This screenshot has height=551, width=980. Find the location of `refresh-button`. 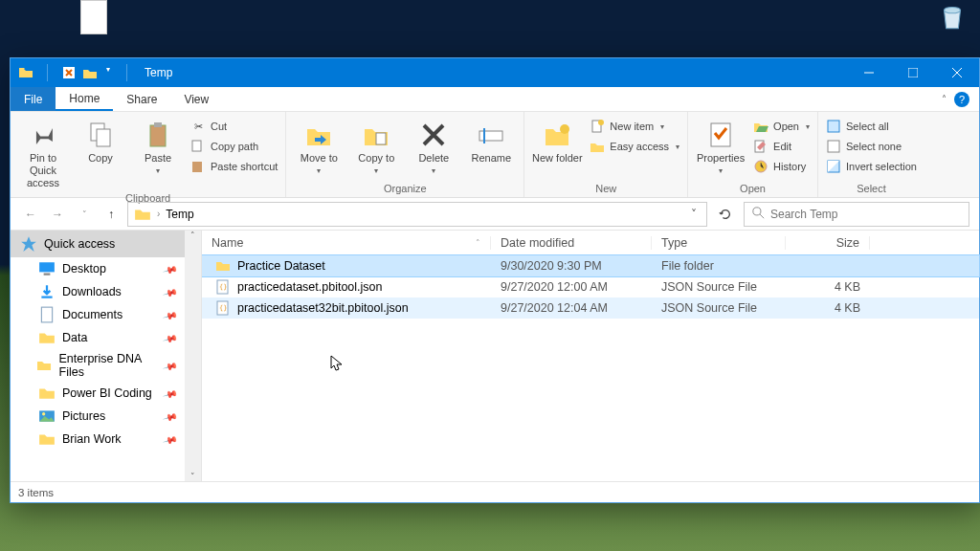

refresh-button is located at coordinates (725, 214).